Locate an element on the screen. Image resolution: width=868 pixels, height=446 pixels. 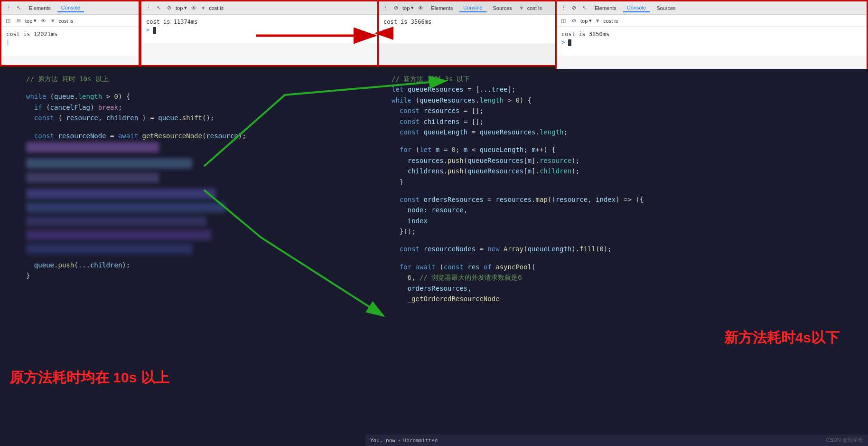
dt1-sidebar-icon: ◫ is located at coordinates (8, 21).